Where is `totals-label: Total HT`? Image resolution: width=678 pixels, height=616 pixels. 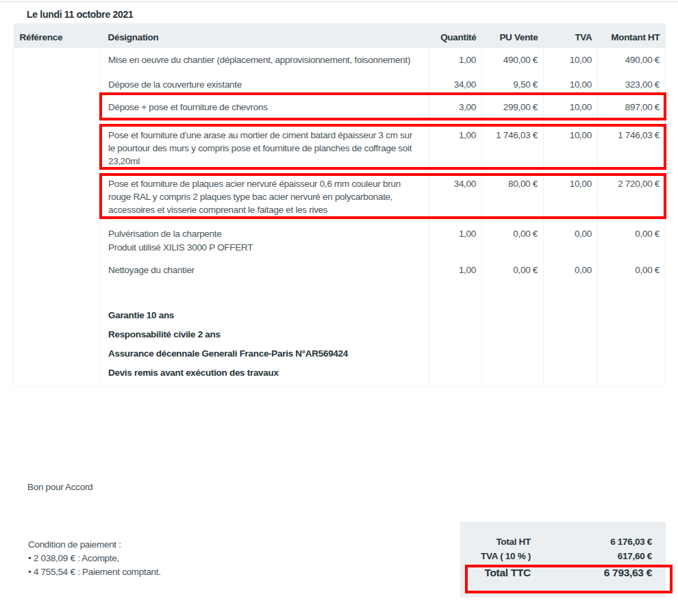 totals-label: Total HT is located at coordinates (496, 542).